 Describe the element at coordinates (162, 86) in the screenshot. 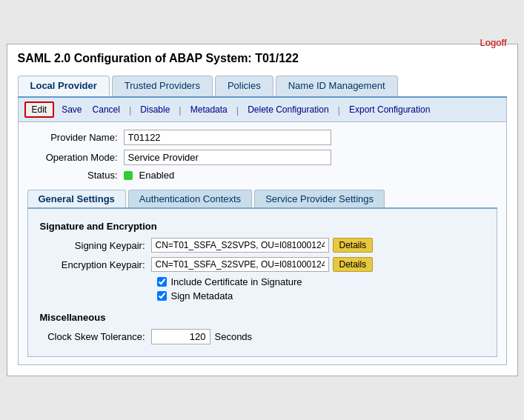

I see `tab-trusted-providers: Trusted Providers` at that location.